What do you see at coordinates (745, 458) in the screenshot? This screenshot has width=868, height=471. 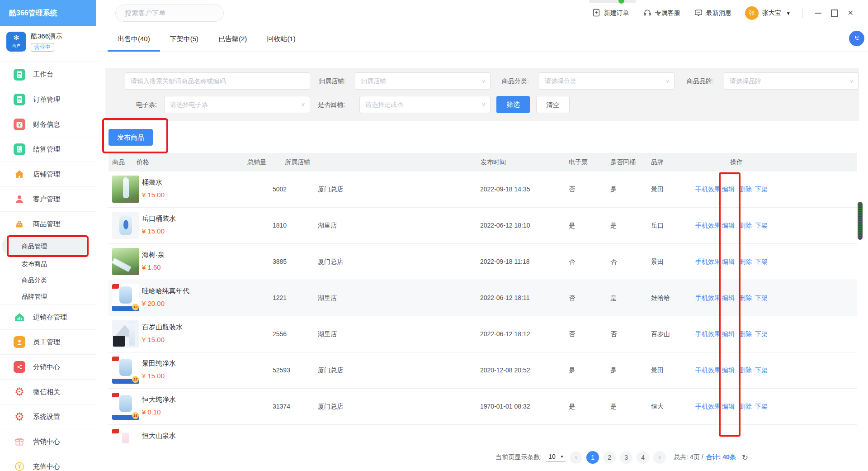 I see `refresh-icon: ↻` at bounding box center [745, 458].